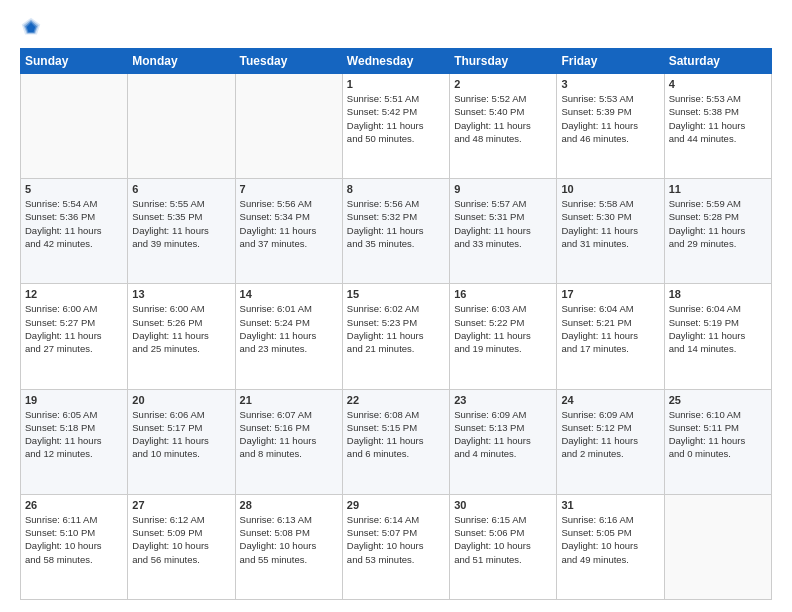  What do you see at coordinates (74, 224) in the screenshot?
I see `day-info: Sunrise: 5:54 AMSunset: 5:36 PMDaylight:…` at bounding box center [74, 224].